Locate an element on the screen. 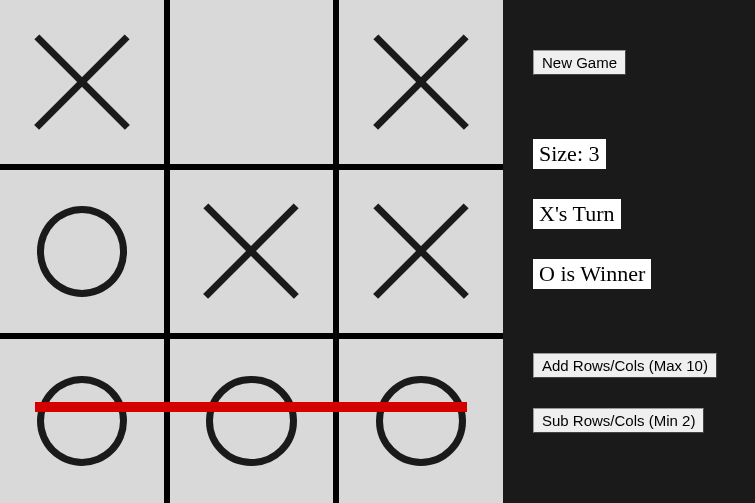 The width and height of the screenshot is (755, 503). turn-label: X's Turn is located at coordinates (577, 214).